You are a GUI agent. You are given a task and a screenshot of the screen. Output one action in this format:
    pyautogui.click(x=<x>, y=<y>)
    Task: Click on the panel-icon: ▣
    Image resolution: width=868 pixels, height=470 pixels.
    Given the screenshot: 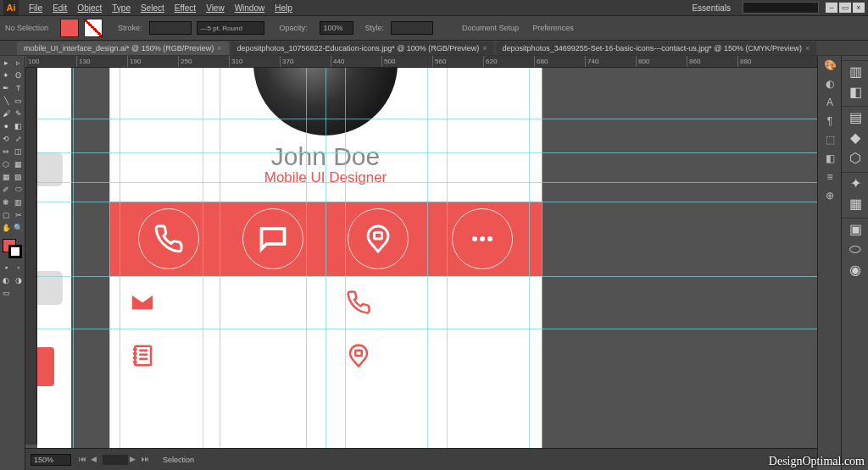 What is the action you would take?
    pyautogui.click(x=854, y=229)
    